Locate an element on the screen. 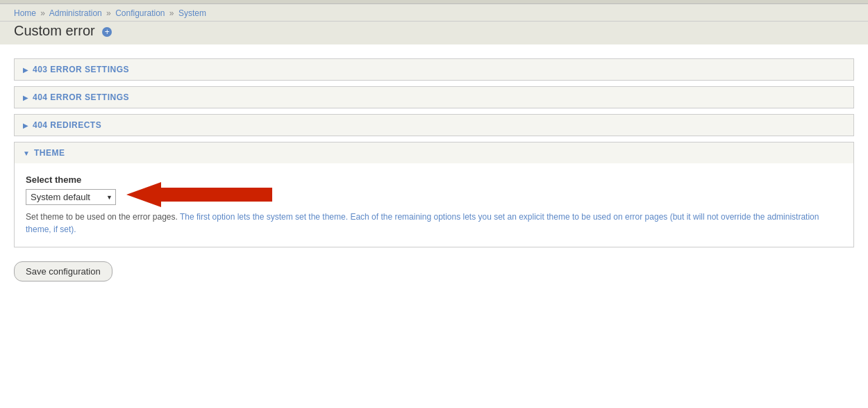 The width and height of the screenshot is (868, 408). section-403-toggle-icon: ▶ is located at coordinates (26, 70).